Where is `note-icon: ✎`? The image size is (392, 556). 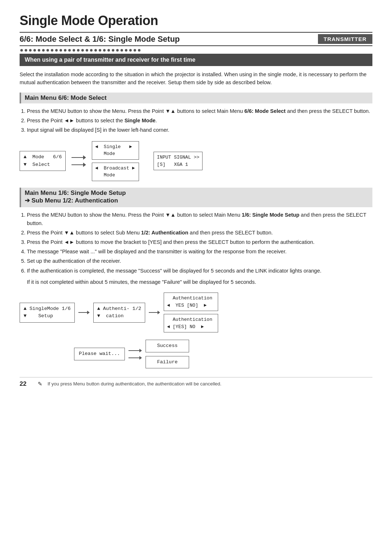
note-icon: ✎ is located at coordinates (40, 384).